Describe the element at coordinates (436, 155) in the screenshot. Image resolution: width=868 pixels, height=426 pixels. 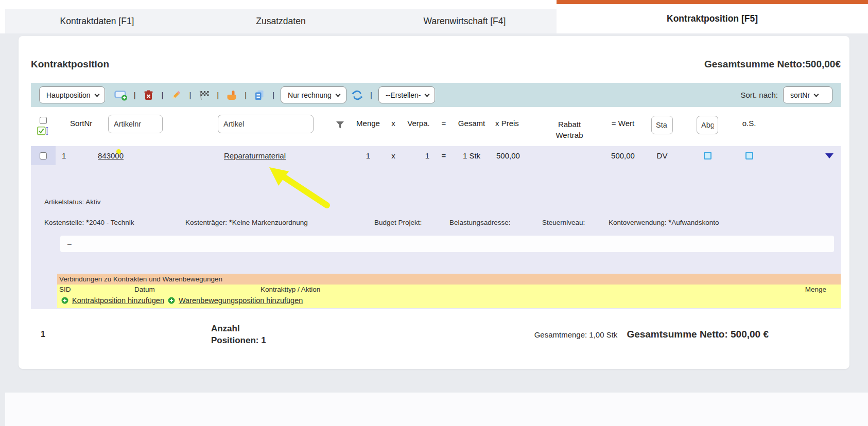
I see `table-row: 1 843000 Reparaturmaterial 1 x 1 = 1 Stk…` at that location.